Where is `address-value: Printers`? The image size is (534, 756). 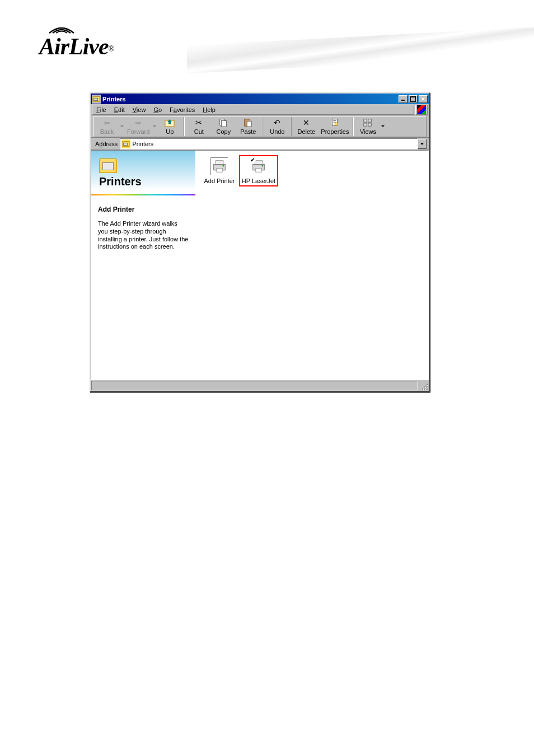
address-value: Printers is located at coordinates (143, 144).